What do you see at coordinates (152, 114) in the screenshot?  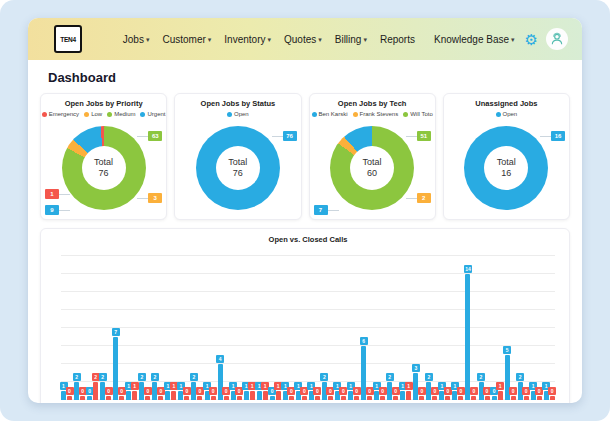 I see `legend-item: Urgent` at bounding box center [152, 114].